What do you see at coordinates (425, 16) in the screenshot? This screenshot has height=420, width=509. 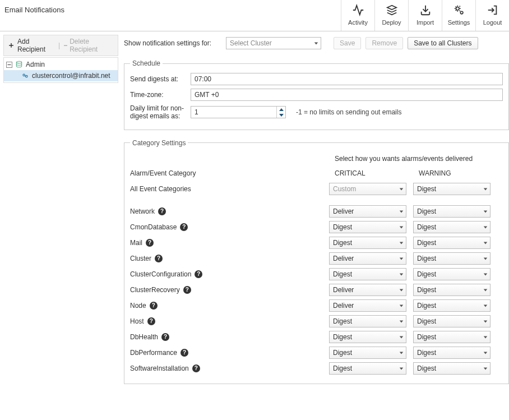 I see `action-import: Import` at bounding box center [425, 16].